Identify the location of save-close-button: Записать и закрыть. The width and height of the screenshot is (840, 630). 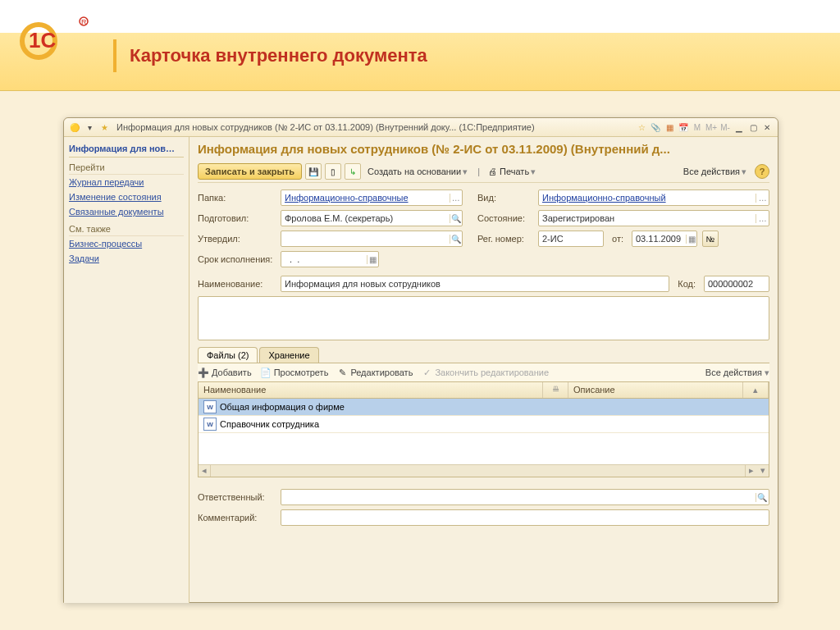
(249, 171).